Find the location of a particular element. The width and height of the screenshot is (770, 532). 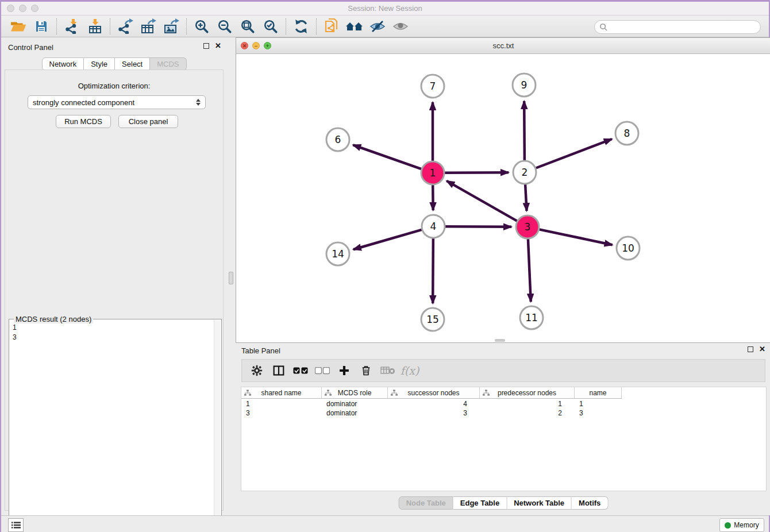

open-file-button is located at coordinates (18, 26).